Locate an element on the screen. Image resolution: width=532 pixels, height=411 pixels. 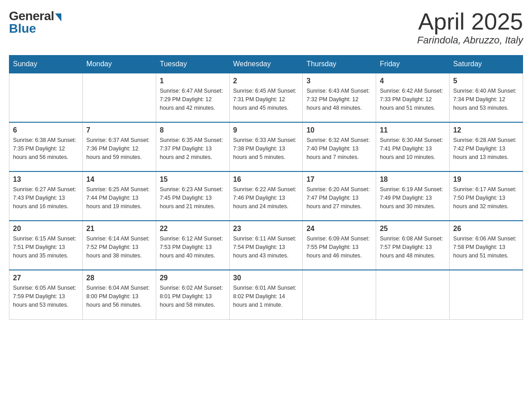
logo-arrow-icon is located at coordinates (58, 17).